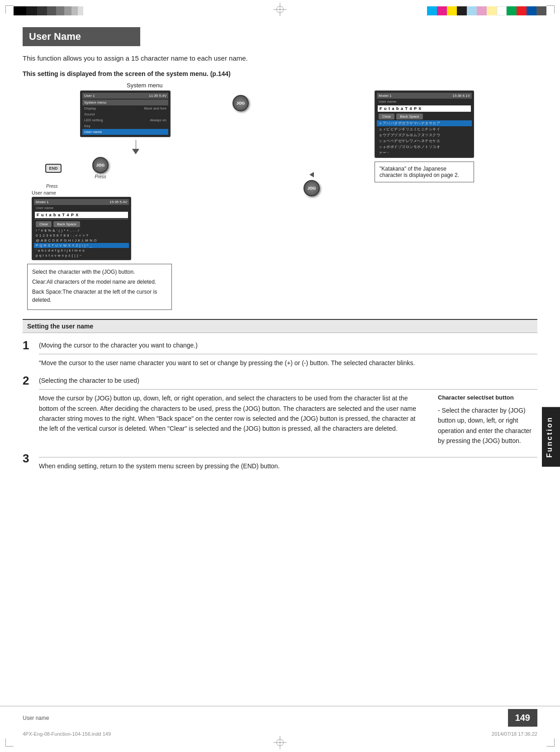 The width and height of the screenshot is (560, 752). Describe the element at coordinates (312, 188) in the screenshot. I see `jog-button-center: JOG` at that location.